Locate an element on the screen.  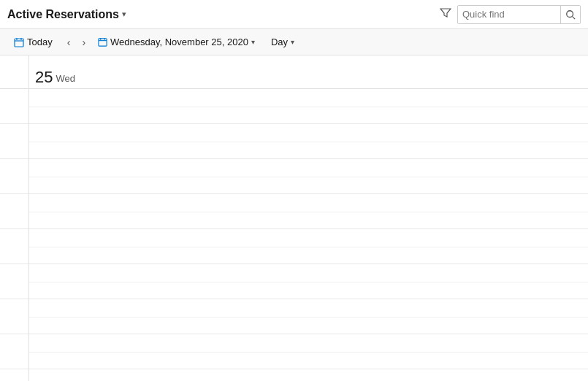
slot-blank6 is located at coordinates (308, 282).